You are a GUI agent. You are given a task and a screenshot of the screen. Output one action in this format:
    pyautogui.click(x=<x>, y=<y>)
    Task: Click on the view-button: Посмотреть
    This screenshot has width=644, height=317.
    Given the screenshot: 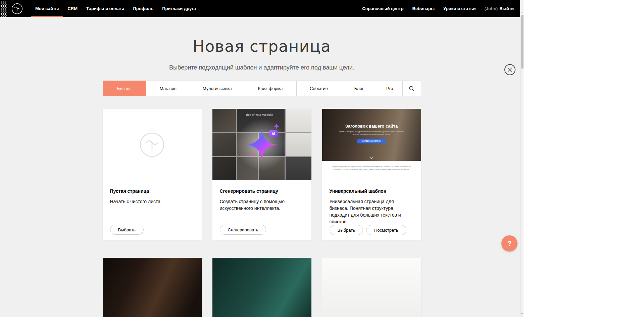 What is the action you would take?
    pyautogui.click(x=386, y=230)
    